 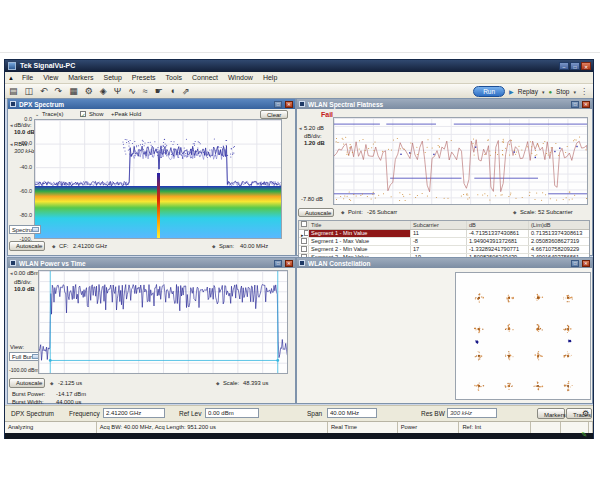 I want to click on dpx-graph, so click(x=158, y=179).